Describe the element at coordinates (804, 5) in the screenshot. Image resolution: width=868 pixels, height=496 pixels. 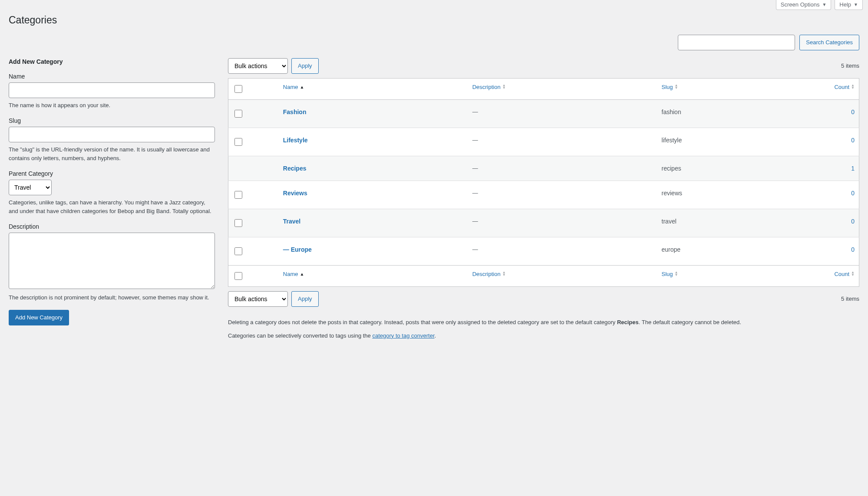
I see `screen-options-tab: Screen Options ▼` at that location.